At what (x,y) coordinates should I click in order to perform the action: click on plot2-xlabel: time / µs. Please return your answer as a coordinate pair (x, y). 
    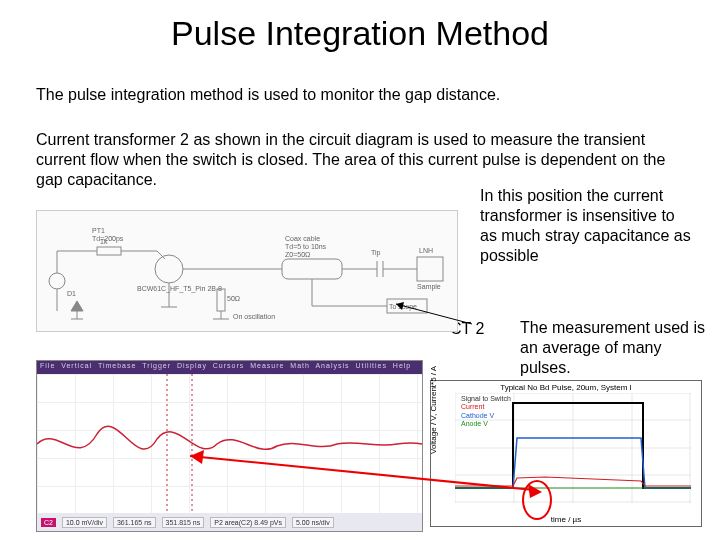
    Looking at the image, I should click on (566, 520).